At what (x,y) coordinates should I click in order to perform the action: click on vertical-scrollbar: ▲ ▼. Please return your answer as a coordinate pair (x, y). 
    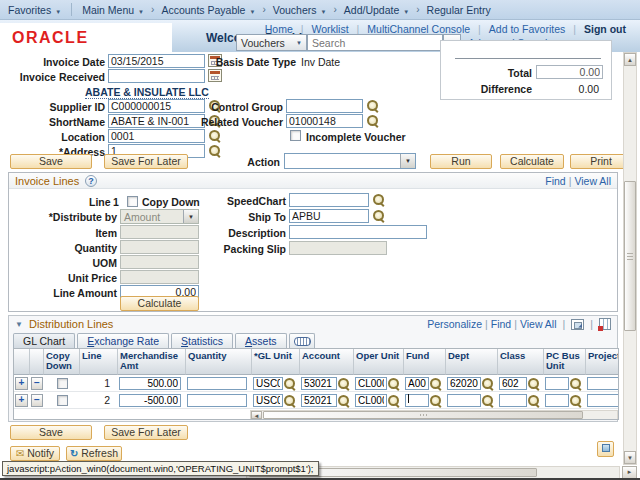
    Looking at the image, I should click on (630, 258).